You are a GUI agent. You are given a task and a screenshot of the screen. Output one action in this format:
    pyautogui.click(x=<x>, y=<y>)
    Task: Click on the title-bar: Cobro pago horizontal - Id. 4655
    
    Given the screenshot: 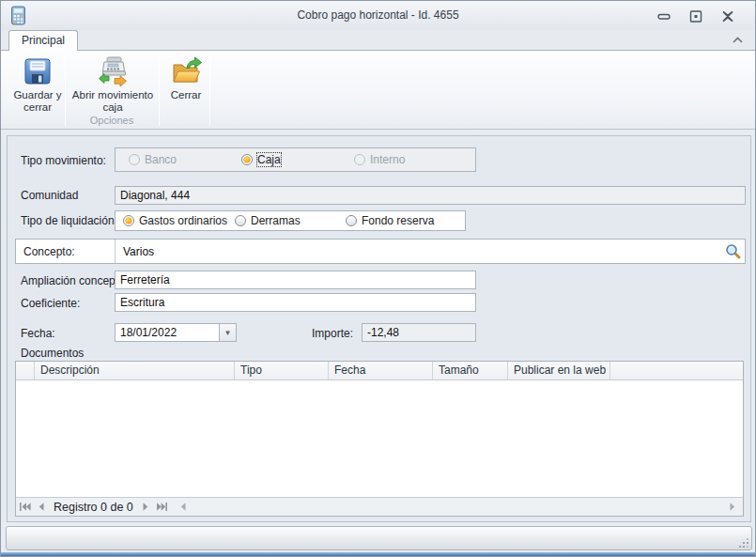 What is the action you would take?
    pyautogui.click(x=378, y=15)
    